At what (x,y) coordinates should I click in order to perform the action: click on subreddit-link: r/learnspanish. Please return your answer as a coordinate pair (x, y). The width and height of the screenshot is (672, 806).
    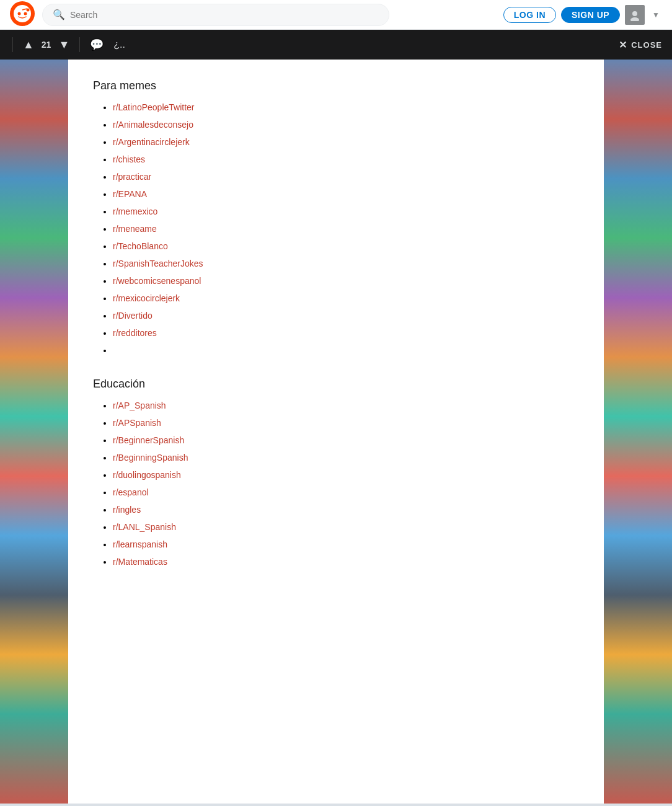
    Looking at the image, I should click on (140, 544).